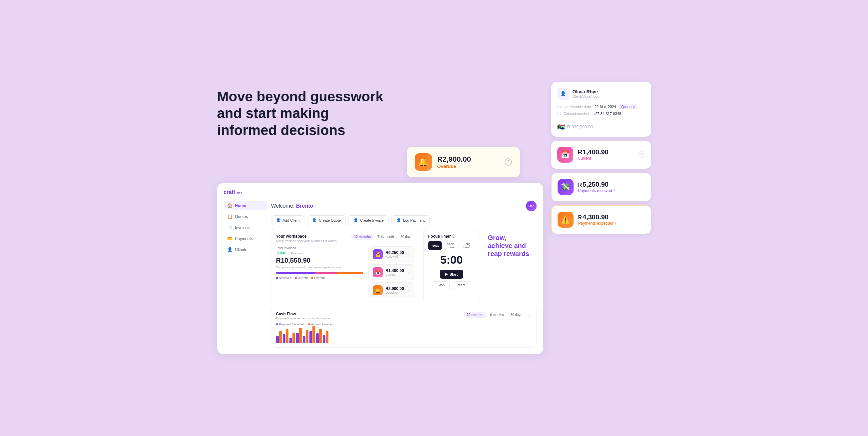 This screenshot has width=868, height=436. I want to click on sidebar-item-clients: 👤 Clients, so click(245, 250).